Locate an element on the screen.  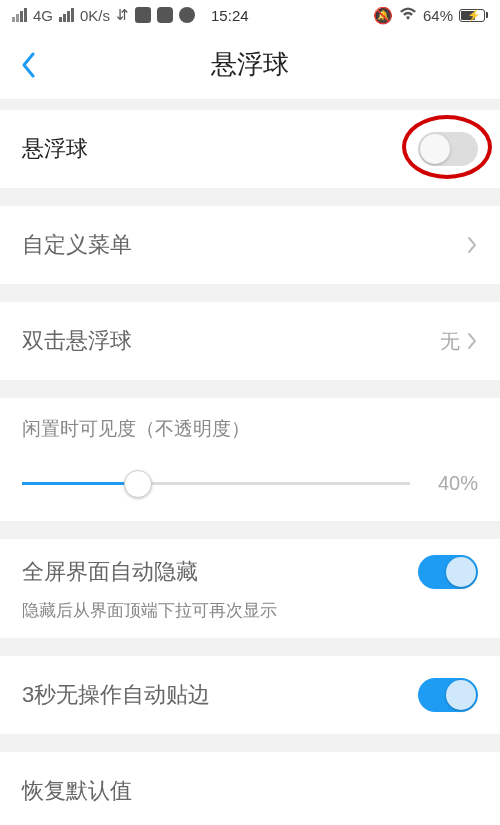
auto-hide-toggle is located at coordinates (448, 572).